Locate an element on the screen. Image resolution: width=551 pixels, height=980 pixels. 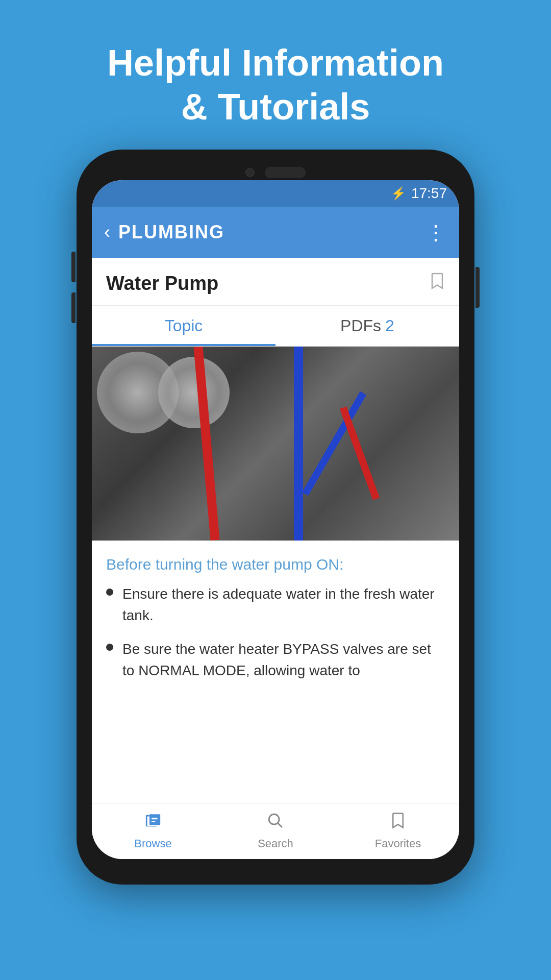
article-header: Water Pump is located at coordinates (276, 282).